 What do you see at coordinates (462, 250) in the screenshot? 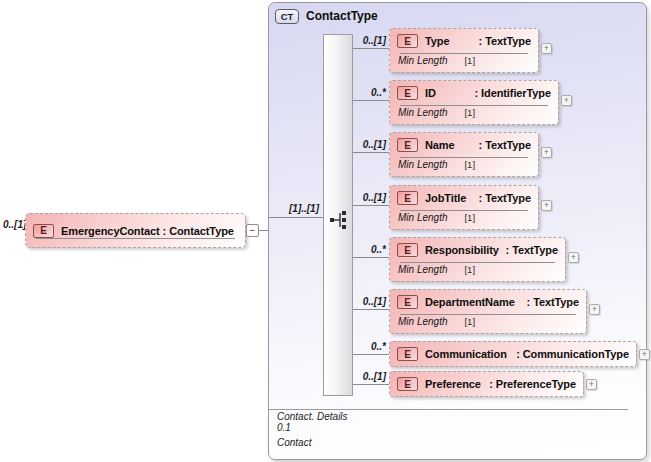
I see `element-name: Responsibility` at bounding box center [462, 250].